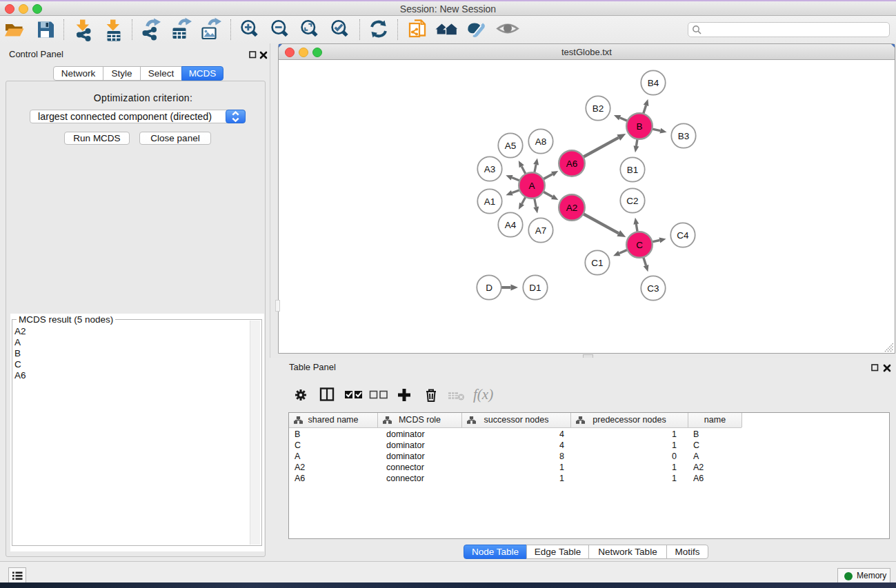  What do you see at coordinates (490, 170) in the screenshot?
I see `svg-text: A3` at bounding box center [490, 170].